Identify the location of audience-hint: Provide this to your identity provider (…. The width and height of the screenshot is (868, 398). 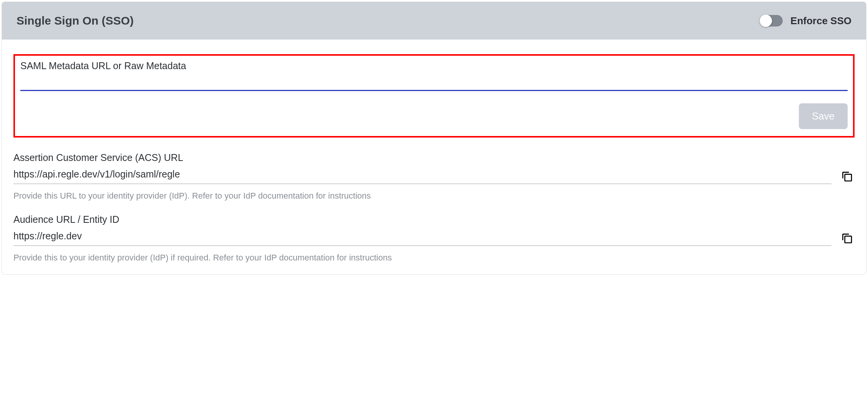
(434, 258).